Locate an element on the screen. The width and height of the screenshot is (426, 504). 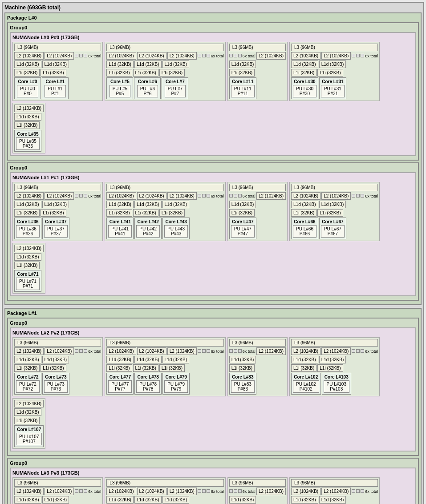
core-box: Core L#103PU L#103 P#103 is located at coordinates (337, 383).